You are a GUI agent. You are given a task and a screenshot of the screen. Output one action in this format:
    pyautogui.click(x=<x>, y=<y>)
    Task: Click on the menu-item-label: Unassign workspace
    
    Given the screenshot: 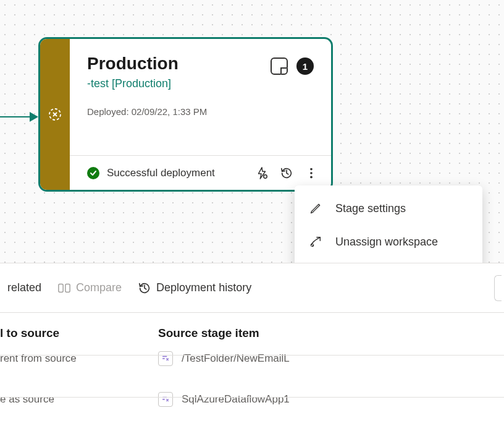 What is the action you would take?
    pyautogui.click(x=387, y=242)
    